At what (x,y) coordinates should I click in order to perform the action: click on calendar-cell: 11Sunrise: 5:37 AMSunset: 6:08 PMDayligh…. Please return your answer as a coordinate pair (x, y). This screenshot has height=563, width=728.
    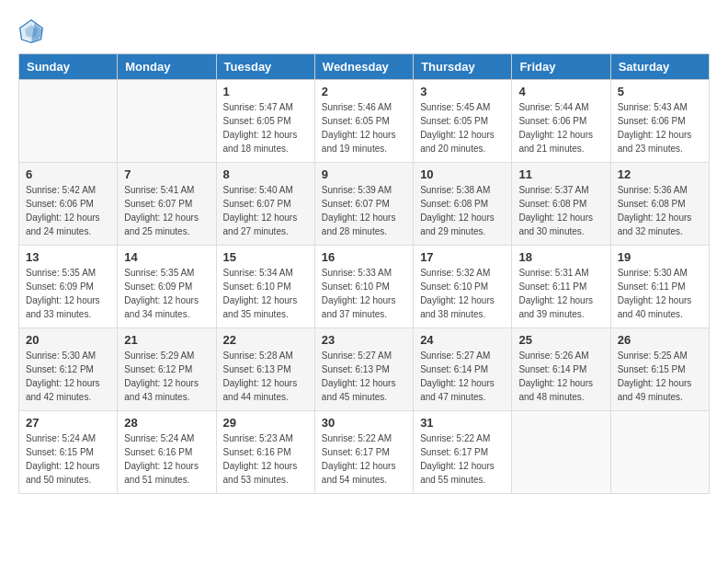
    Looking at the image, I should click on (561, 204).